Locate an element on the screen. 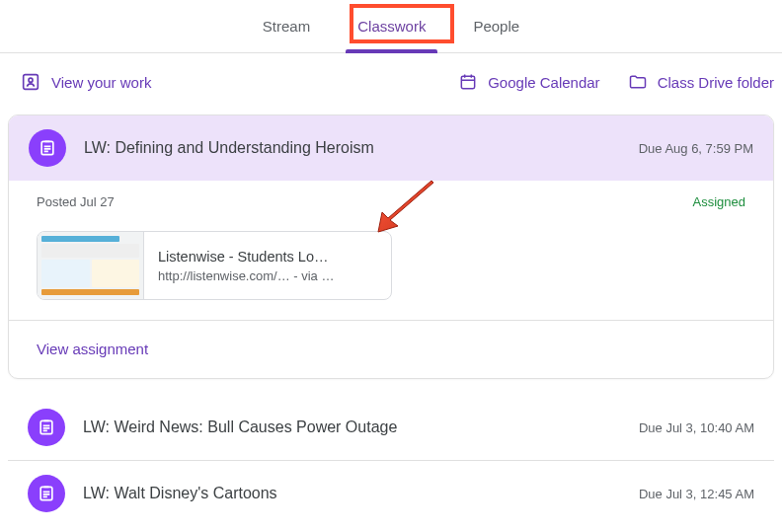  folder-icon is located at coordinates (638, 82).